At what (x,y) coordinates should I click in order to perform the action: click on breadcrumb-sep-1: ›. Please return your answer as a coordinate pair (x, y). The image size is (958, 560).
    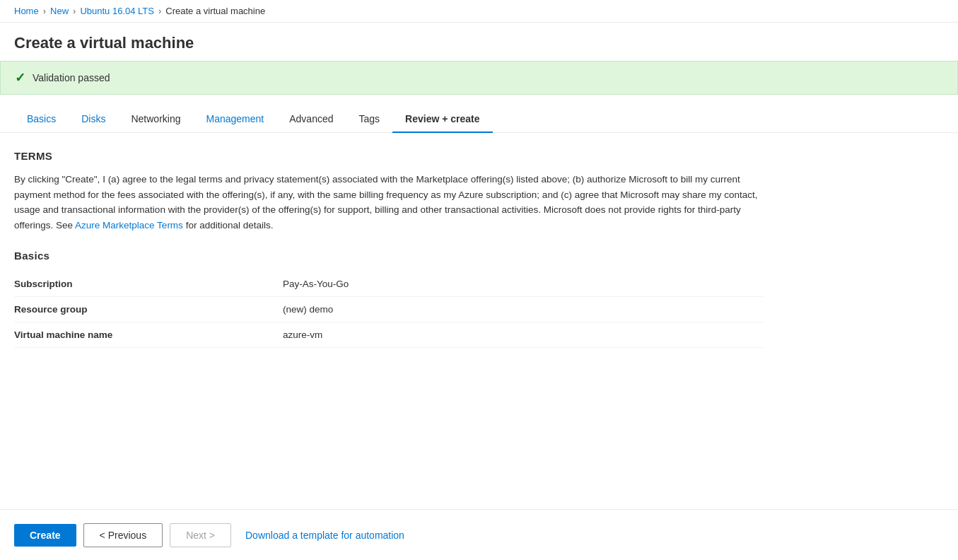
    Looking at the image, I should click on (45, 11).